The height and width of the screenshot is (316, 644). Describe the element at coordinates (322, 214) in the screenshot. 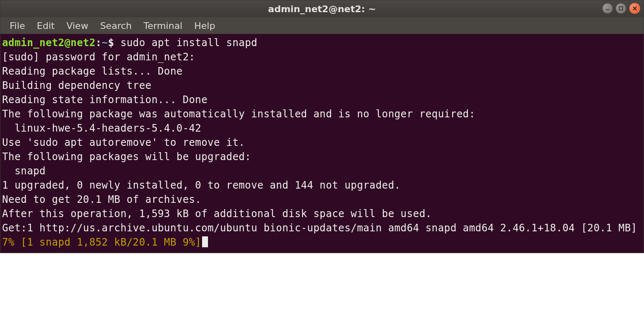

I see `output-line: After this operation, 1,593 kB of additi…` at that location.